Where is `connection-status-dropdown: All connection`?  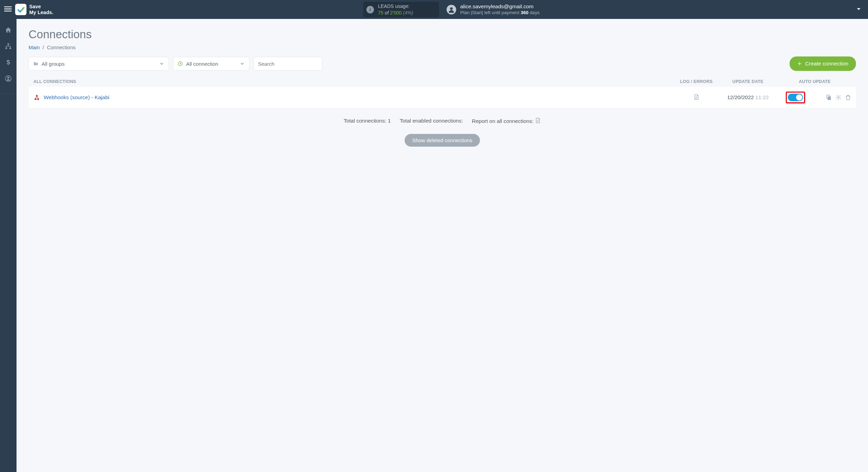
connection-status-dropdown: All connection is located at coordinates (211, 64).